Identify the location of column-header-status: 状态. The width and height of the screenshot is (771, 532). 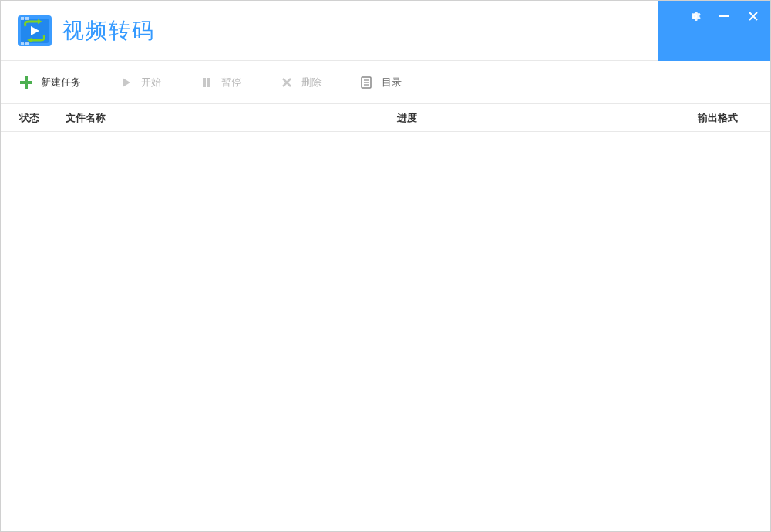
(42, 118).